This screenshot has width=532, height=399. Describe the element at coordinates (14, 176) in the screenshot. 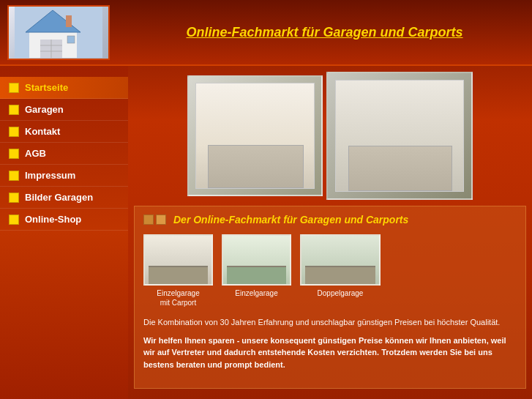

I see `nav-icon-impressum` at that location.